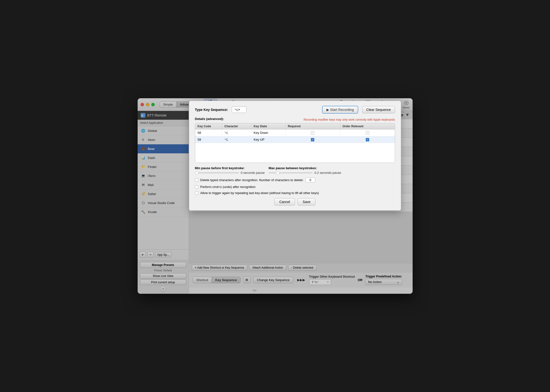  Describe the element at coordinates (313, 140) in the screenshot. I see `required-checkbox-2: ✓` at that location.